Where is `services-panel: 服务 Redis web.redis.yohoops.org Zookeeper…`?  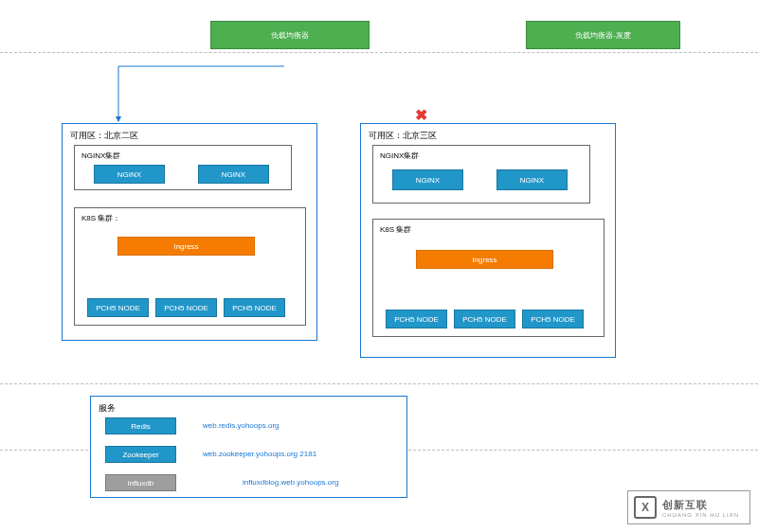 services-panel: 服务 Redis web.redis.yohoops.org Zookeeper… is located at coordinates (248, 447).